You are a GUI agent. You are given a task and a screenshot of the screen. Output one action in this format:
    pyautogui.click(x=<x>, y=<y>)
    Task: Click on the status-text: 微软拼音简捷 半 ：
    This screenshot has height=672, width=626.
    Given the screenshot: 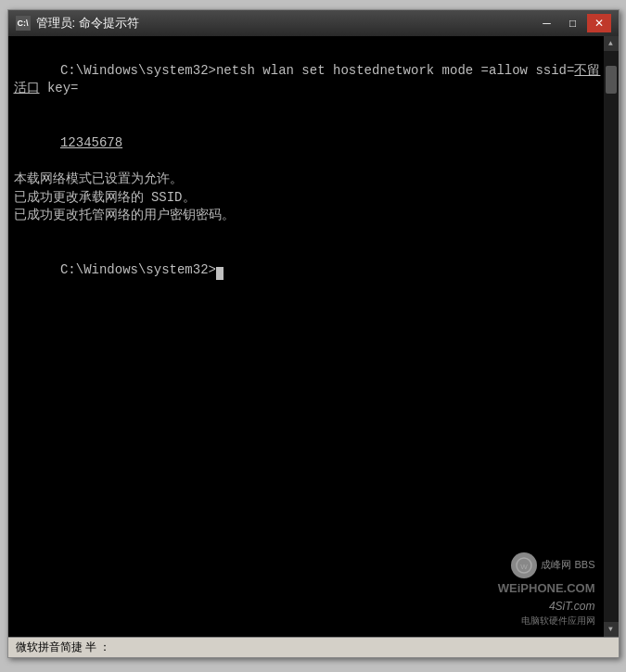 What is the action you would take?
    pyautogui.click(x=63, y=647)
    